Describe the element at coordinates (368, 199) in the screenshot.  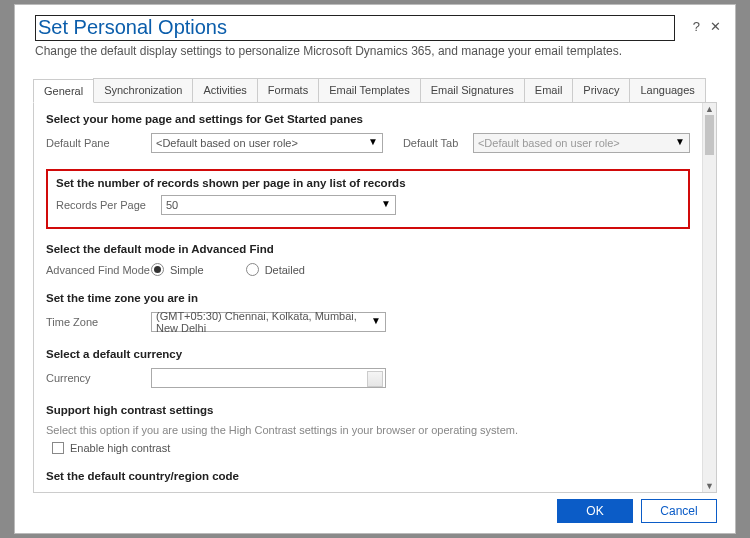
I see `section-records-highlight: Set the number of records shown per page…` at that location.